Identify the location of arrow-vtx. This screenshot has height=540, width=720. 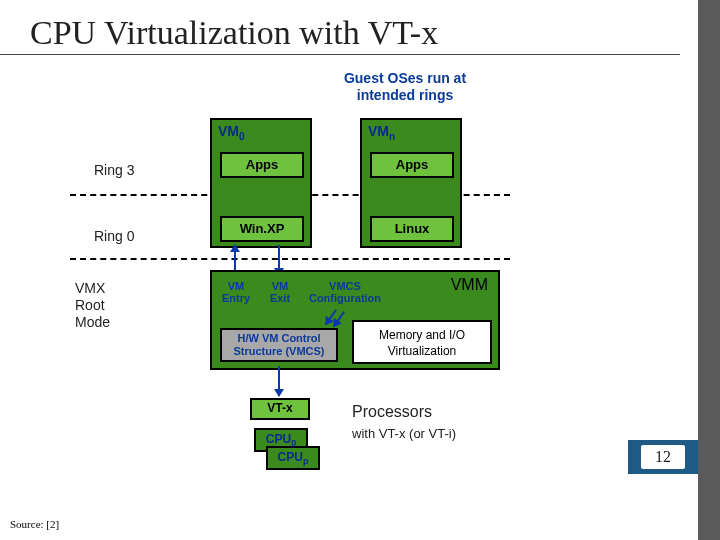
(279, 381).